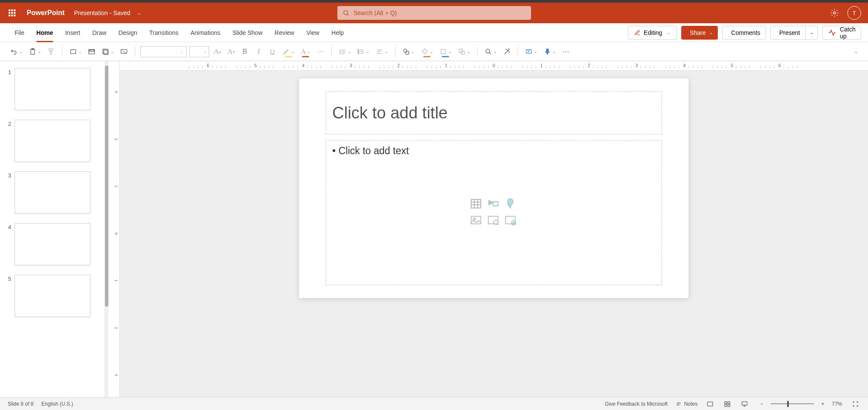 This screenshot has width=868, height=410. Describe the element at coordinates (636, 404) in the screenshot. I see `feedback-link: Give Feedback to Microsoft` at that location.